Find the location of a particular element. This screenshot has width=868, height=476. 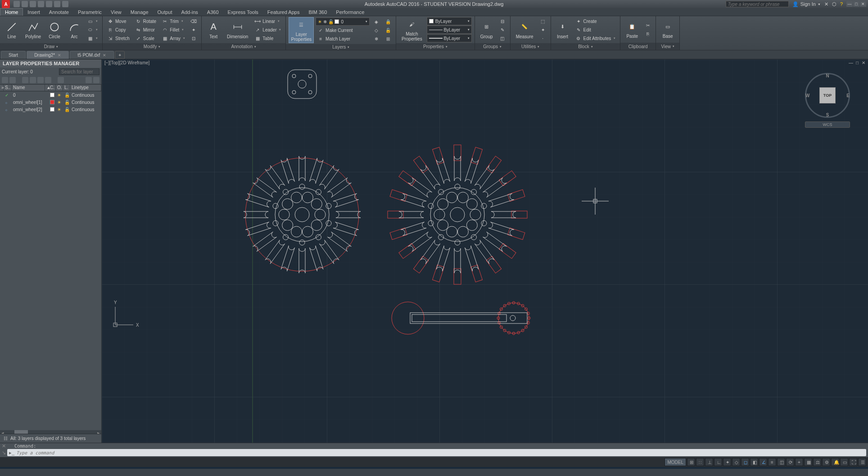

copy-clip-button: ⎘ is located at coordinates (648, 34).